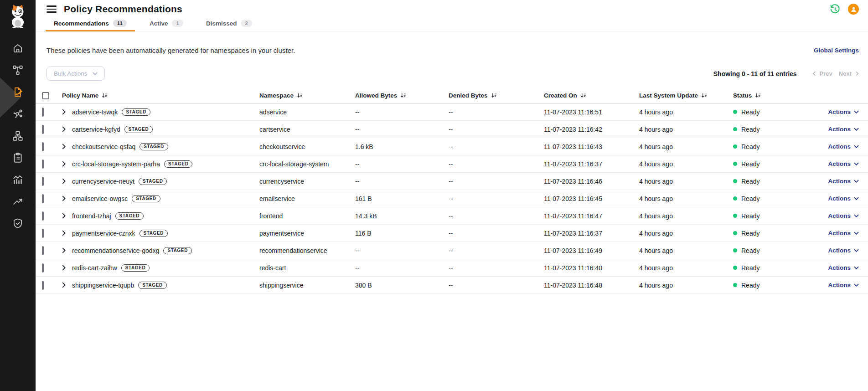  I want to click on sidebar-item-network, so click(18, 136).